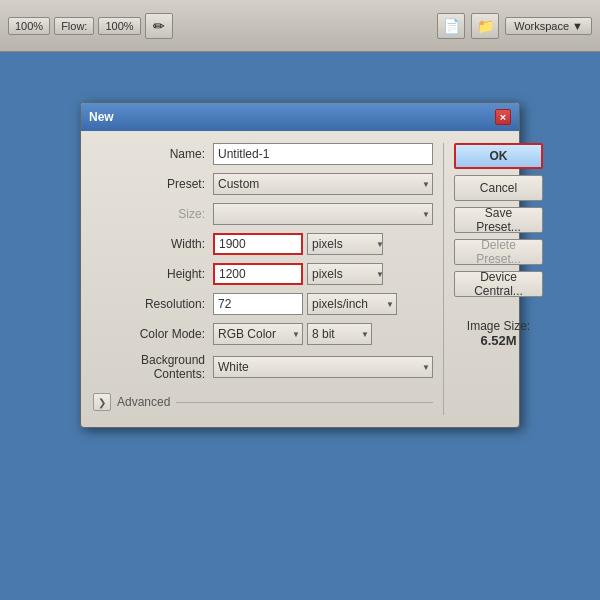 This screenshot has width=600, height=600. I want to click on dialog-close-button: ×, so click(503, 117).